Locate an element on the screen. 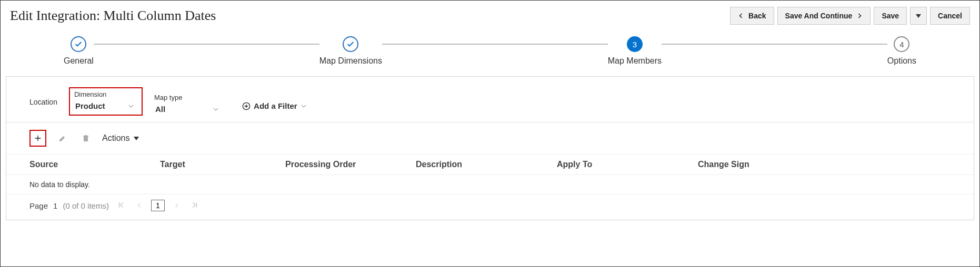  add-filter-label: Add a Filter is located at coordinates (276, 106).